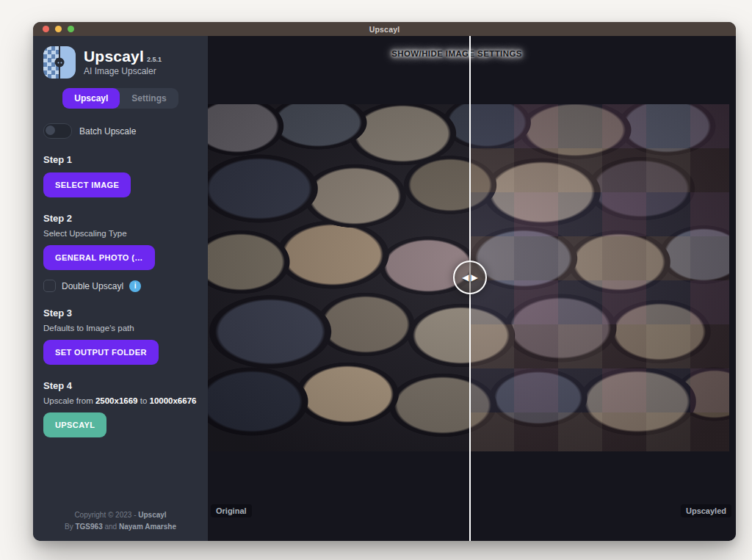 Image resolution: width=752 pixels, height=560 pixels. What do you see at coordinates (121, 401) in the screenshot?
I see `step4-subtitle: Upscale from 2500x1669 to 10000x6676` at bounding box center [121, 401].